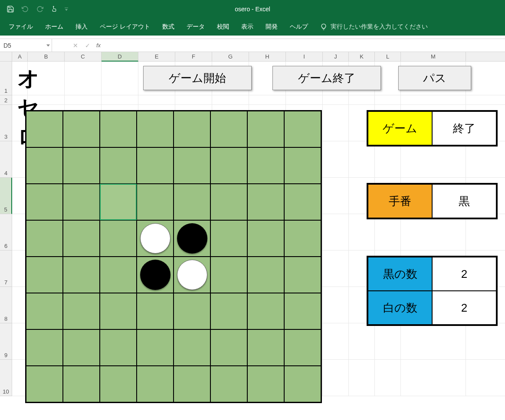  I want to click on select-all-corner, so click(6, 57).